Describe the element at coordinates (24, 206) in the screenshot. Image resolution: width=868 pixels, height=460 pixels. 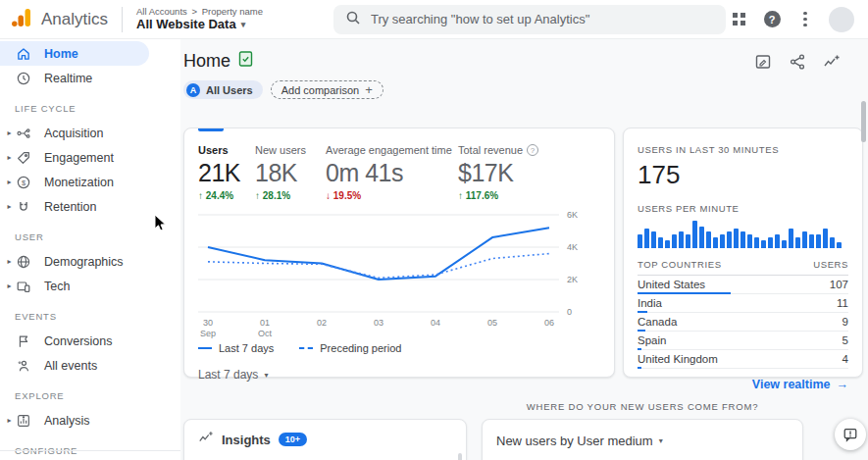
I see `magnet-icon` at that location.